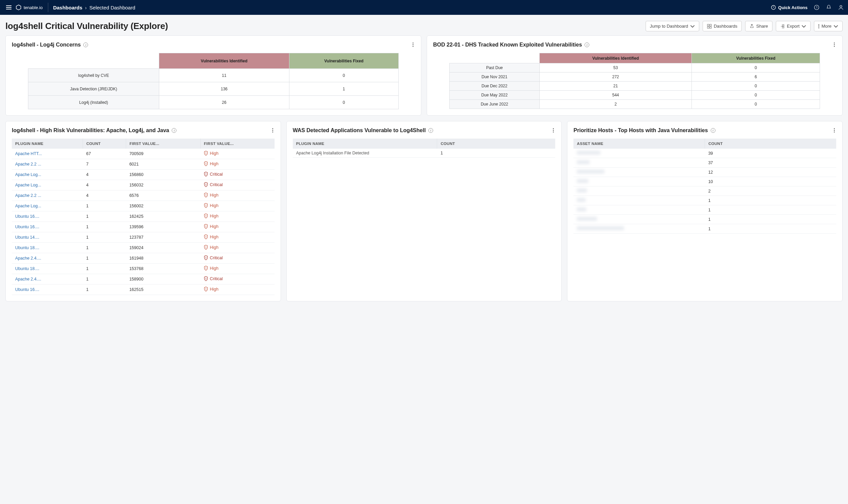 The width and height of the screenshot is (848, 504). What do you see at coordinates (616, 86) in the screenshot?
I see `matrix-cell: 21` at bounding box center [616, 86].